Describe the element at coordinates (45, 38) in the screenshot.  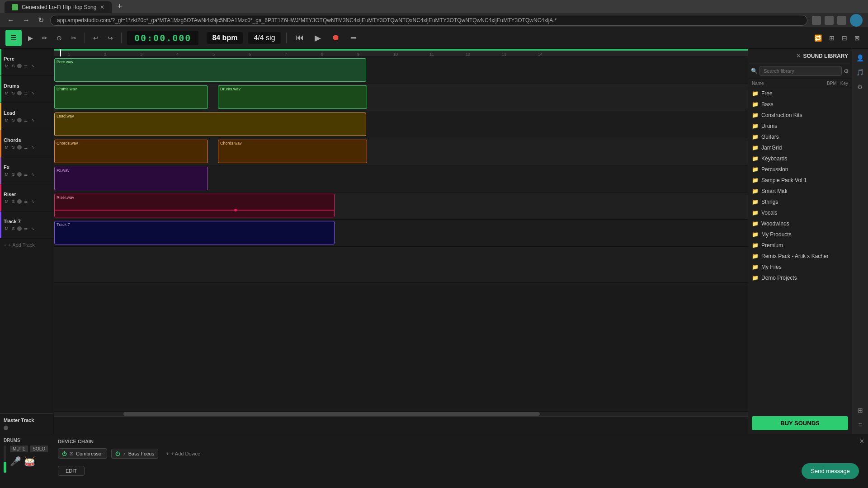
I see `pencil-tool: ✏` at that location.